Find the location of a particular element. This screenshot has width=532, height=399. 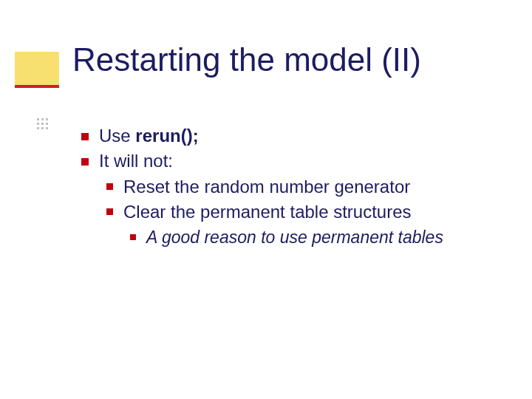

text-segment: Use is located at coordinates (117, 136).